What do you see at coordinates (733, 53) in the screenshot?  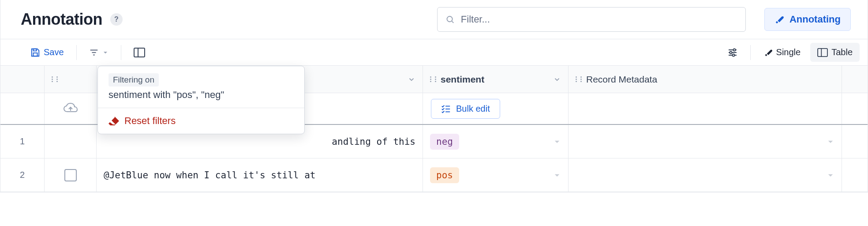 I see `settings-button` at bounding box center [733, 53].